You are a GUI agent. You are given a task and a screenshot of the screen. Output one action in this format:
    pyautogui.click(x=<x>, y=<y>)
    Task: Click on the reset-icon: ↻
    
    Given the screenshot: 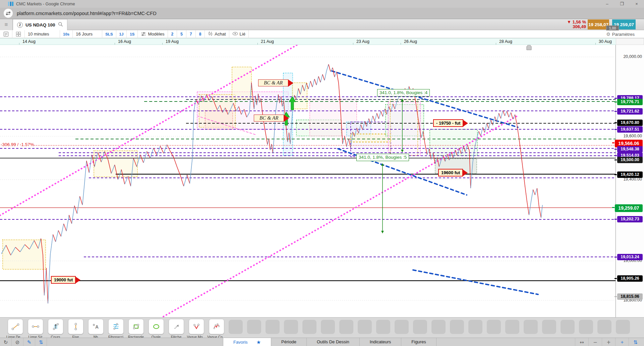 What is the action you would take?
    pyautogui.click(x=6, y=342)
    